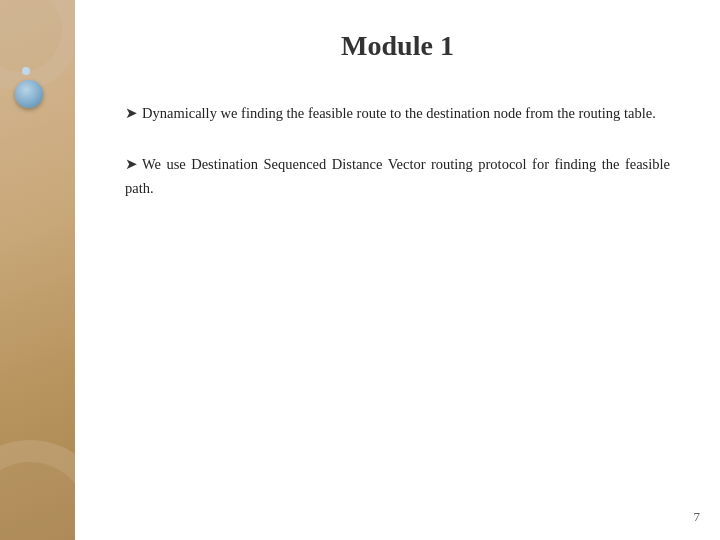 This screenshot has width=720, height=540. What do you see at coordinates (398, 176) in the screenshot?
I see `bullet-text-2: We use Destination Sequenced Distance Ve…` at bounding box center [398, 176].